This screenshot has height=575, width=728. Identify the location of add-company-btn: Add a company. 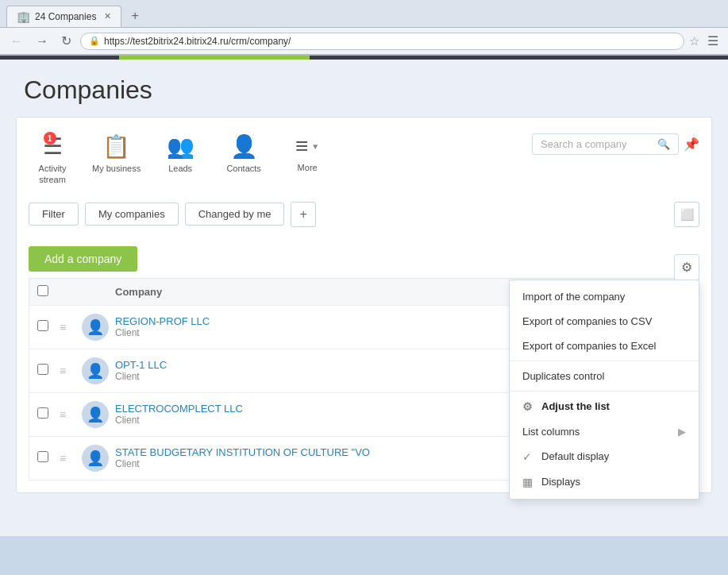
(83, 259).